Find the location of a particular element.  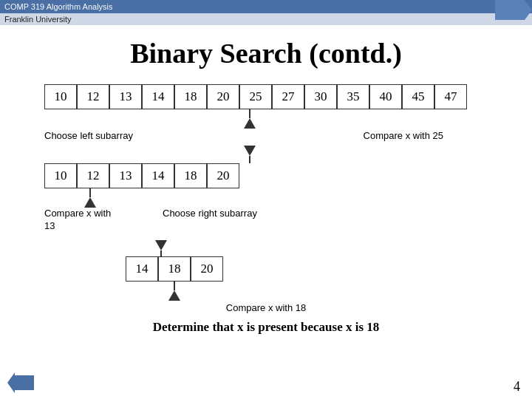

full-array-cell-11: 45 is located at coordinates (418, 97).